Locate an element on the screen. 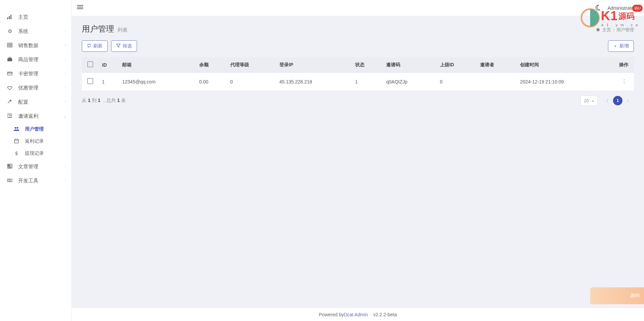 The height and width of the screenshot is (321, 644). filter-label: 筛选 is located at coordinates (127, 46).